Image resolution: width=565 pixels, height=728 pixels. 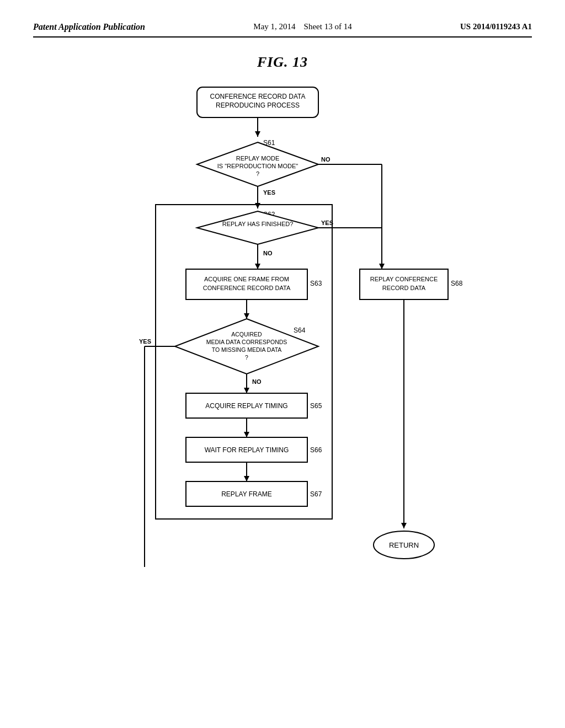 I want to click on publication-label: Patent Application Publication, so click(x=89, y=27).